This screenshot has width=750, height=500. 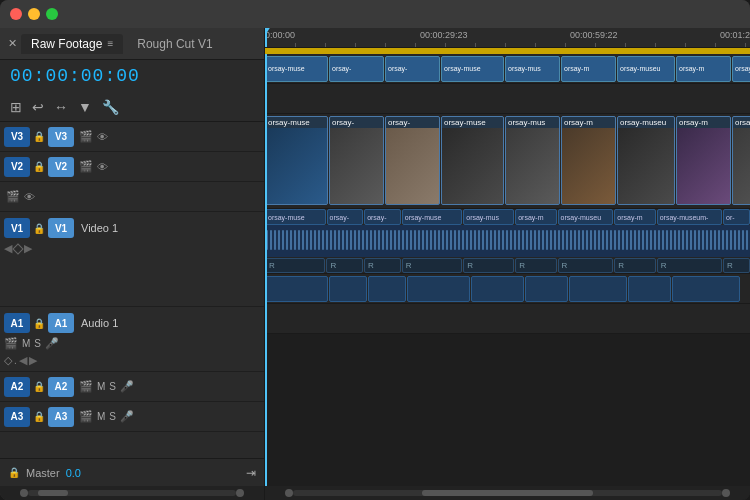 I want to click on settings-icon: ⊞, so click(x=16, y=107).